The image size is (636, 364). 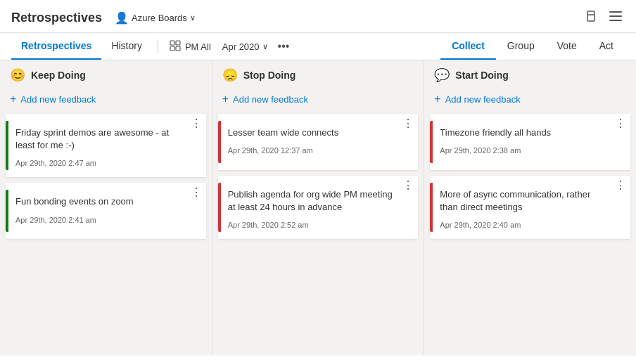 What do you see at coordinates (621, 186) in the screenshot?
I see `card-more-btn-6: ⋮` at bounding box center [621, 186].